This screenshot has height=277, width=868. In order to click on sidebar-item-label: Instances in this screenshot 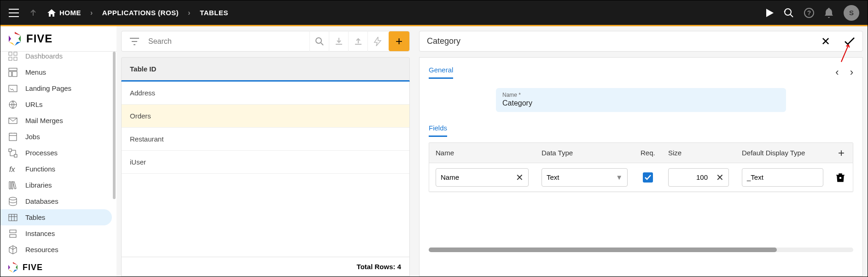, I will do `click(40, 233)`.